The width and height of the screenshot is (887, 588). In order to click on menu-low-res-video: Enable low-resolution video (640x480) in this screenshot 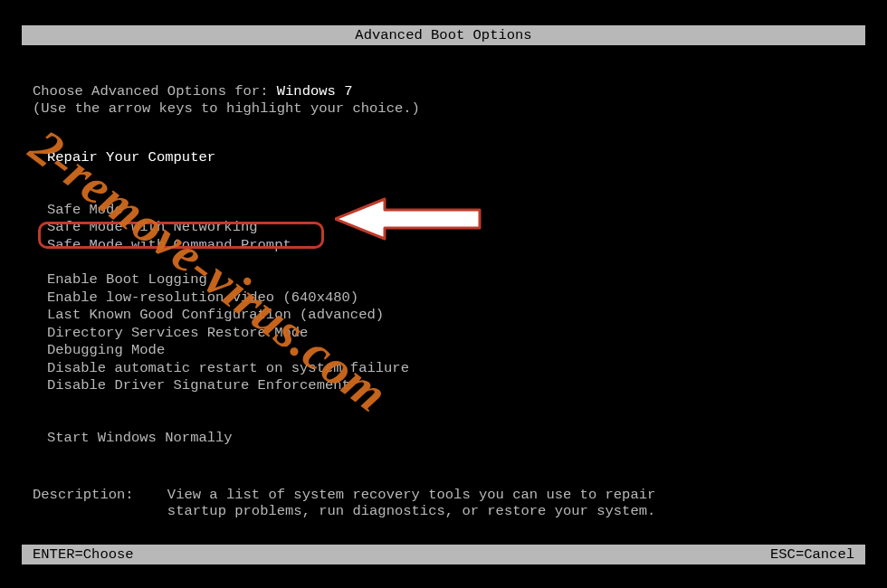, I will do `click(456, 299)`.